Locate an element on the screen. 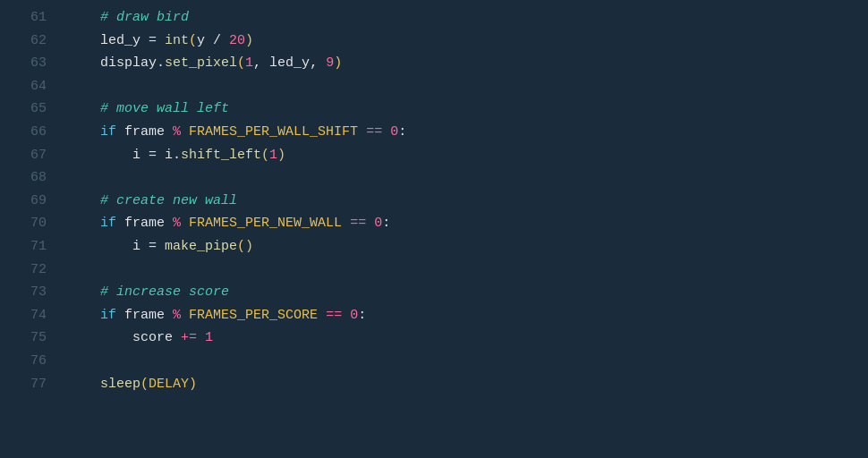 The height and width of the screenshot is (458, 868). line-number: 75 is located at coordinates (23, 339).